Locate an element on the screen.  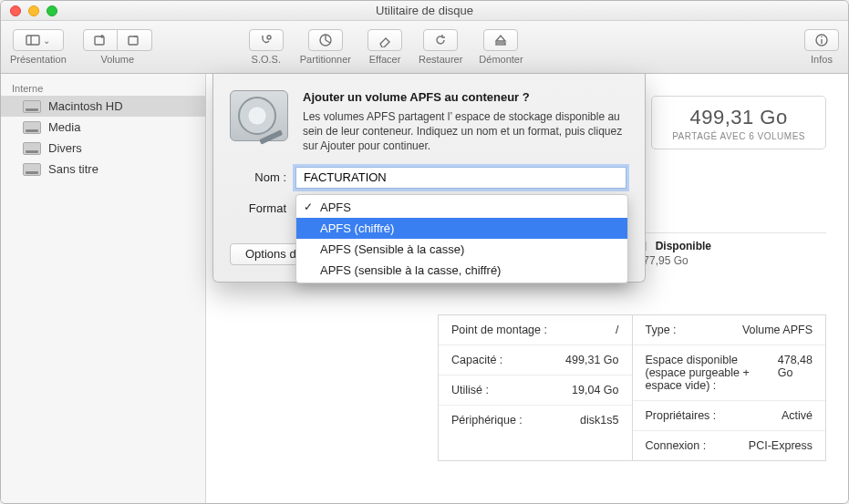
sidebar-section-label: Interne is located at coordinates (103, 87).